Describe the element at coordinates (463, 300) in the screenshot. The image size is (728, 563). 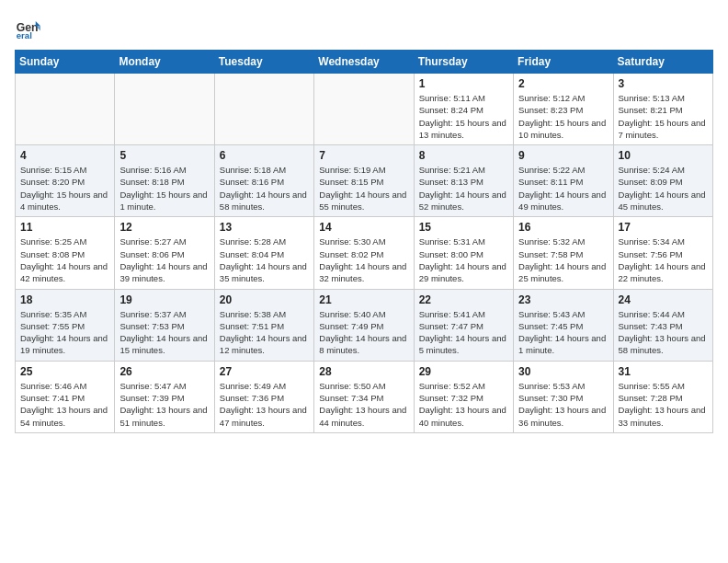
I see `day-number: 22` at that location.